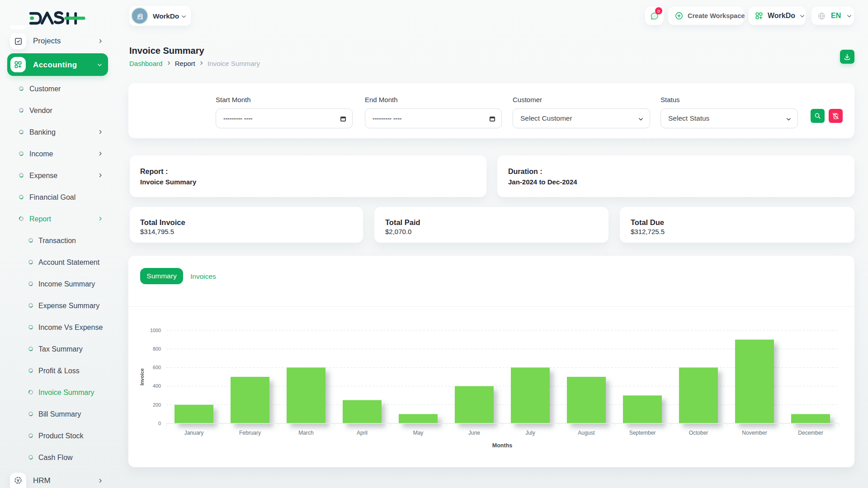 This screenshot has height=488, width=868. Describe the element at coordinates (157, 367) in the screenshot. I see `svg-text: 600` at that location.